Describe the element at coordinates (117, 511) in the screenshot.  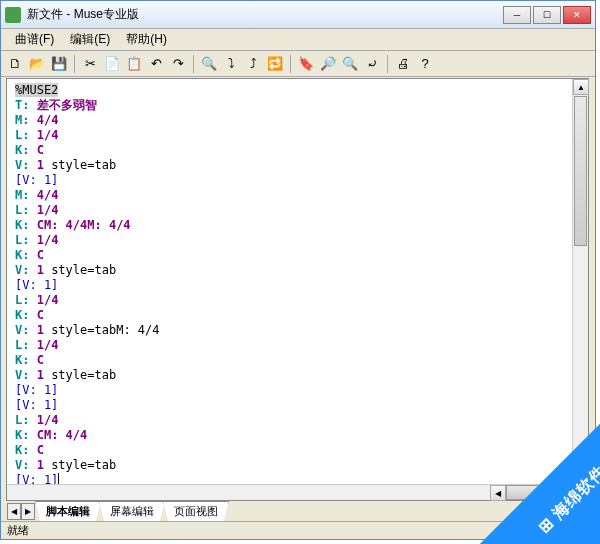
I see `bottom-tabs: ◀ ▶ 脚本编辑 屏幕编辑 页面视图` at that location.